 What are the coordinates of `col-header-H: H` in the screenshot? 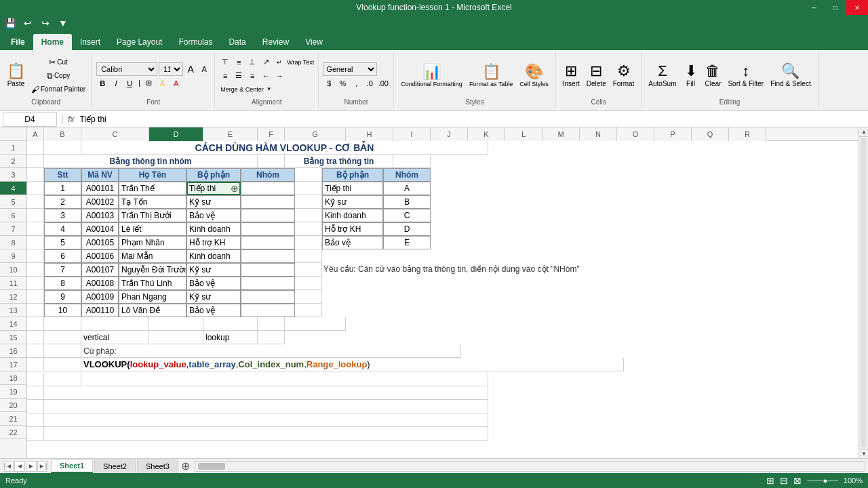 It's located at (370, 134).